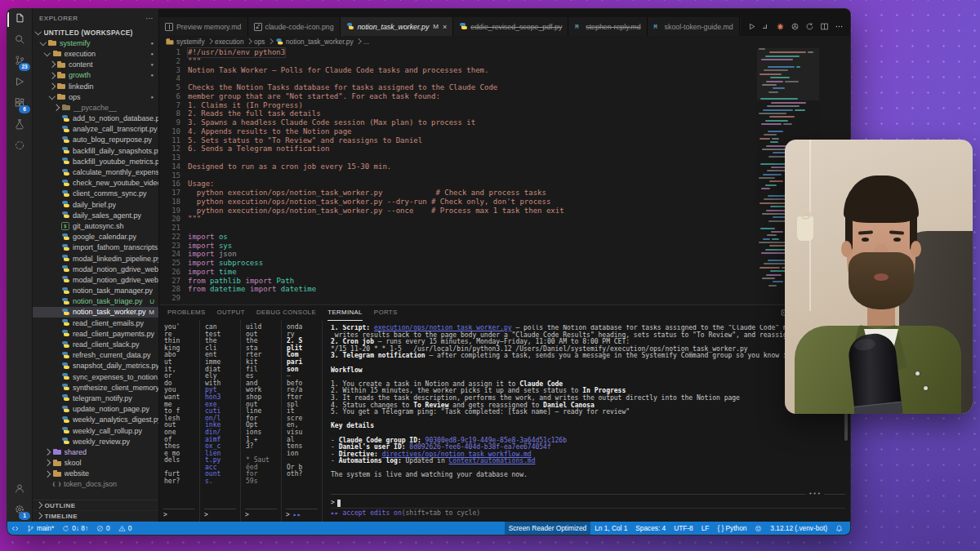 The height and width of the screenshot is (551, 980). What do you see at coordinates (96, 96) in the screenshot?
I see `tree-item-ops: ops●` at bounding box center [96, 96].